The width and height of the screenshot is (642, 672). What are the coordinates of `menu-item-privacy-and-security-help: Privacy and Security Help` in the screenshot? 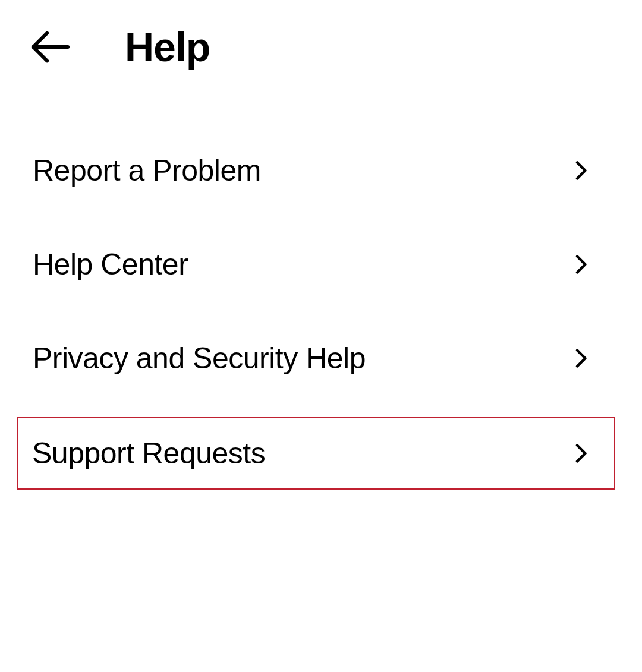 It's located at (312, 358).